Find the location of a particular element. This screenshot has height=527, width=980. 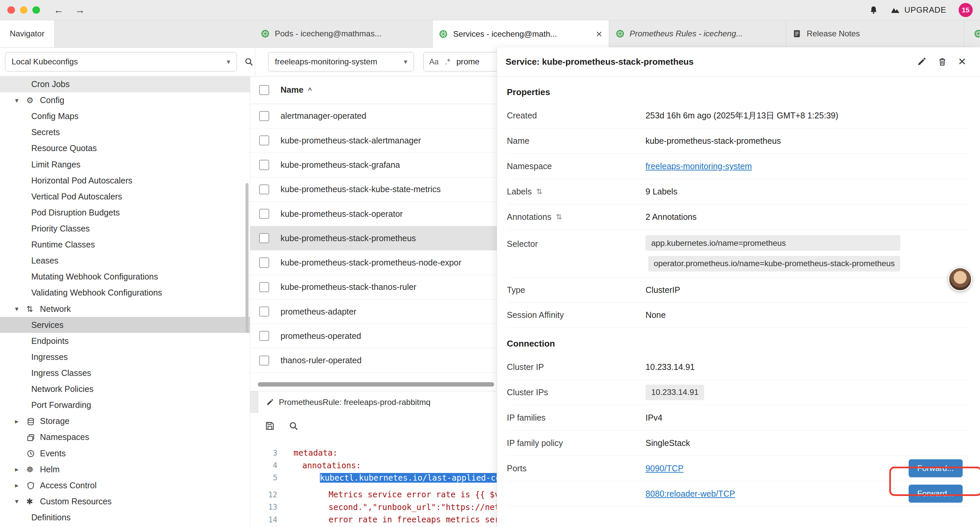

sidebar-item-port-forwarding: Port Forwarding is located at coordinates (125, 405).